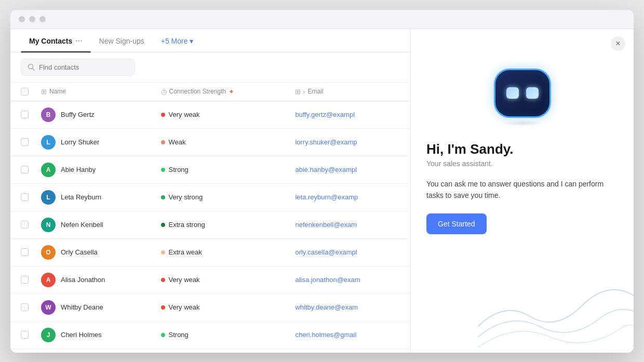 The width and height of the screenshot is (644, 362). Describe the element at coordinates (457, 224) in the screenshot. I see `get-started-button: Get Started` at that location.